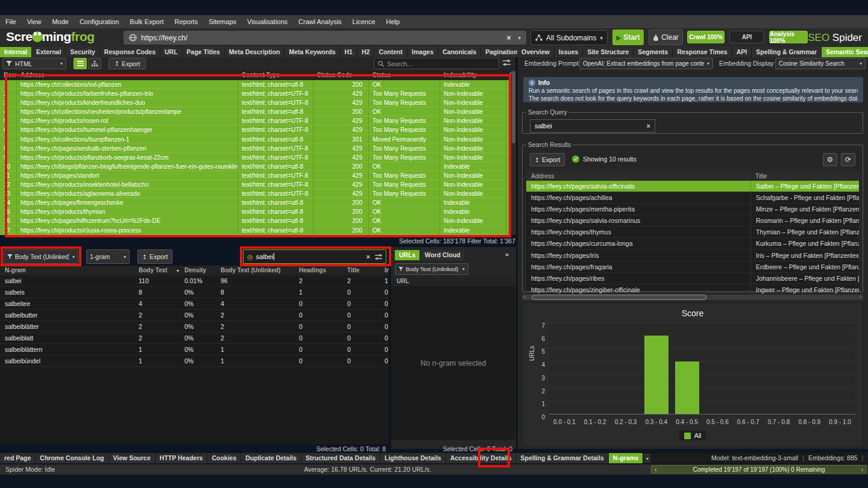  Describe the element at coordinates (646, 64) in the screenshot. I see `embedding-prompt-dropdown: OpenAI: Extract embeddings from page con…` at that location.